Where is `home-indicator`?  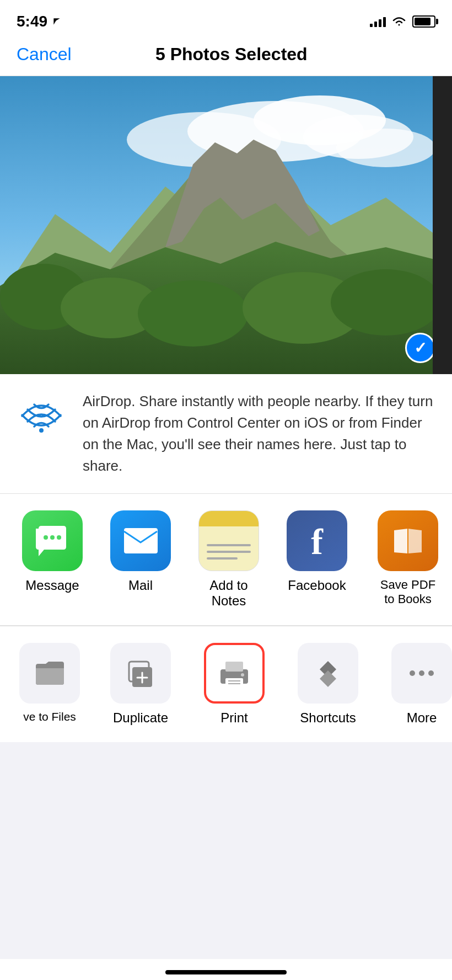
home-indicator is located at coordinates (226, 970).